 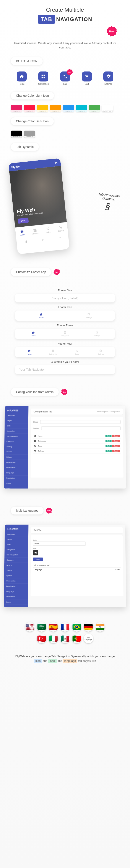 What do you see at coordinates (42, 108) in the screenshot?
I see `color-chip: Gradient 3` at bounding box center [42, 108].